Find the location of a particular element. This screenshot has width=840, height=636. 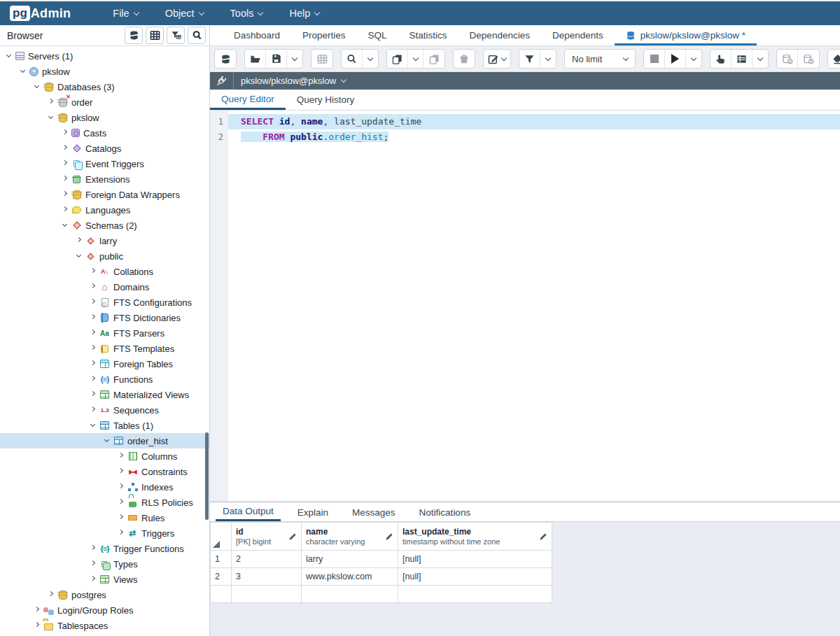

row-number: 2 is located at coordinates (221, 577).